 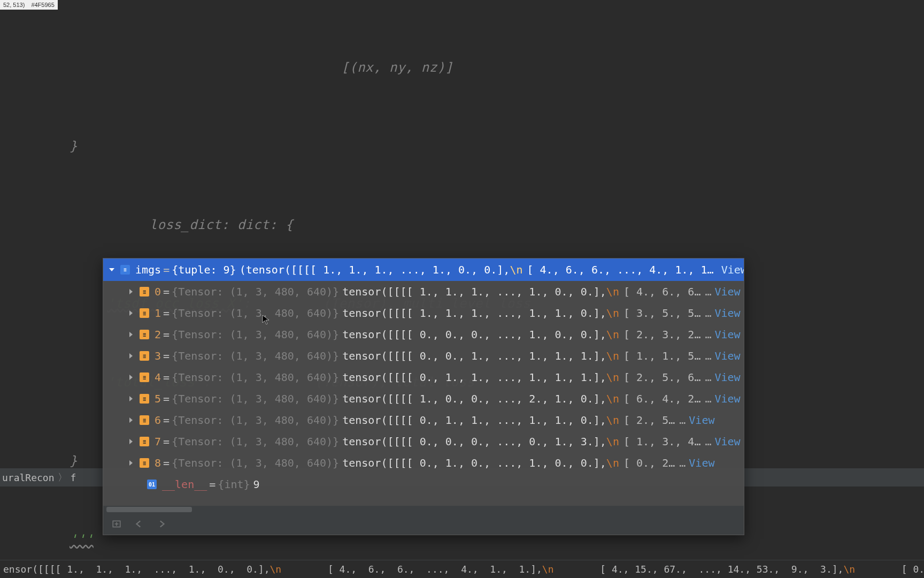 What do you see at coordinates (74, 147) in the screenshot?
I see `comment-brace: }` at bounding box center [74, 147].